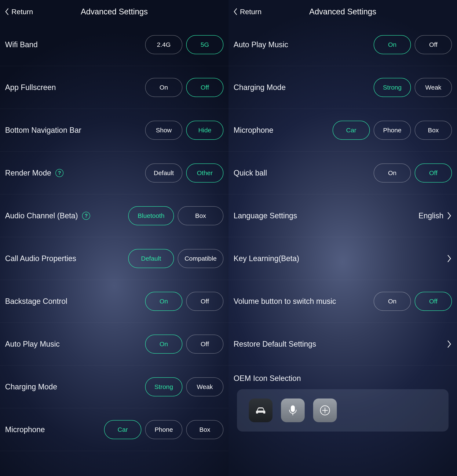  I want to click on oem-icon-car, so click(261, 410).